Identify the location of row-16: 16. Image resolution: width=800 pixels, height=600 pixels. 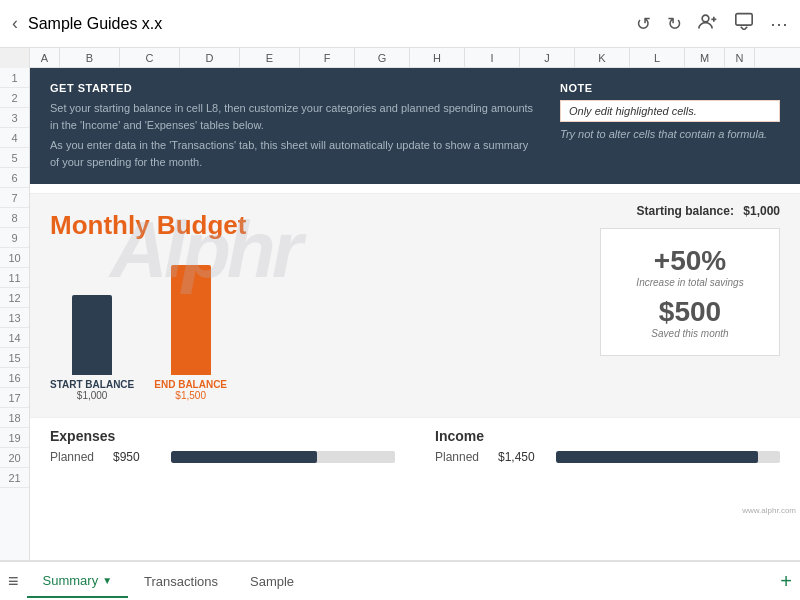
(14, 378).